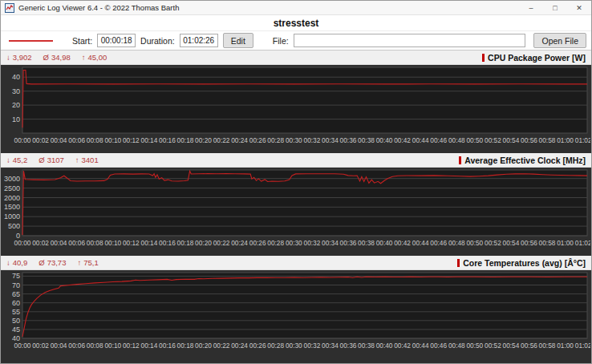 The image size is (592, 364). I want to click on svg-text: 00:48, so click(457, 140).